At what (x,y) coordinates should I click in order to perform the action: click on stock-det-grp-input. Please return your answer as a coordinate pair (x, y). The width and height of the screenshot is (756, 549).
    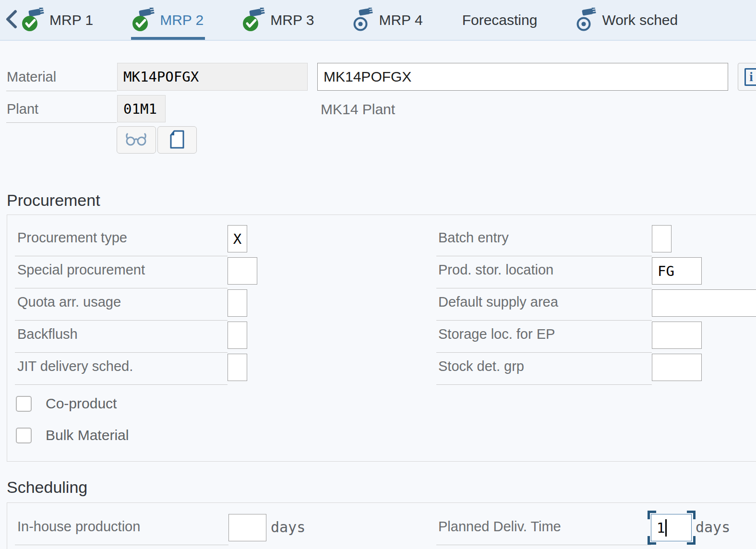
    Looking at the image, I should click on (677, 368).